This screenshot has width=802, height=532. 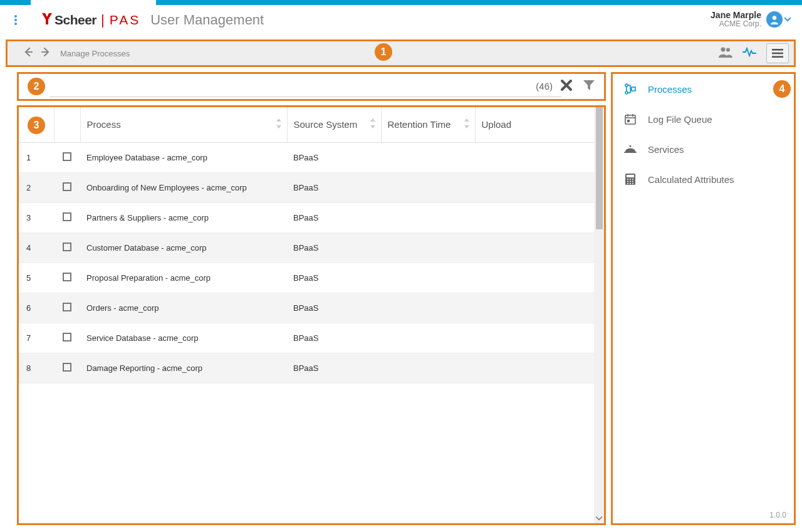 What do you see at coordinates (184, 278) in the screenshot?
I see `cell-process: Proposal Preparation - acme_corp` at bounding box center [184, 278].